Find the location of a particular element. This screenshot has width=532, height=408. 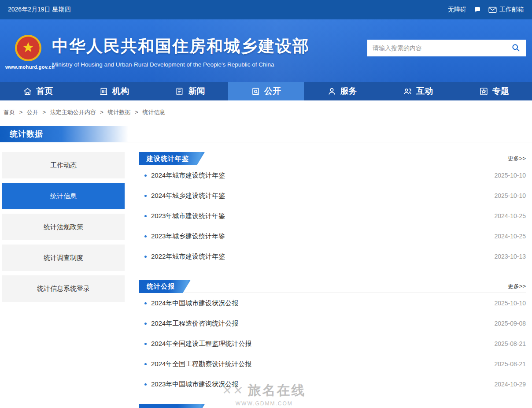

nav-item-disclosure: 公开 is located at coordinates (266, 91).